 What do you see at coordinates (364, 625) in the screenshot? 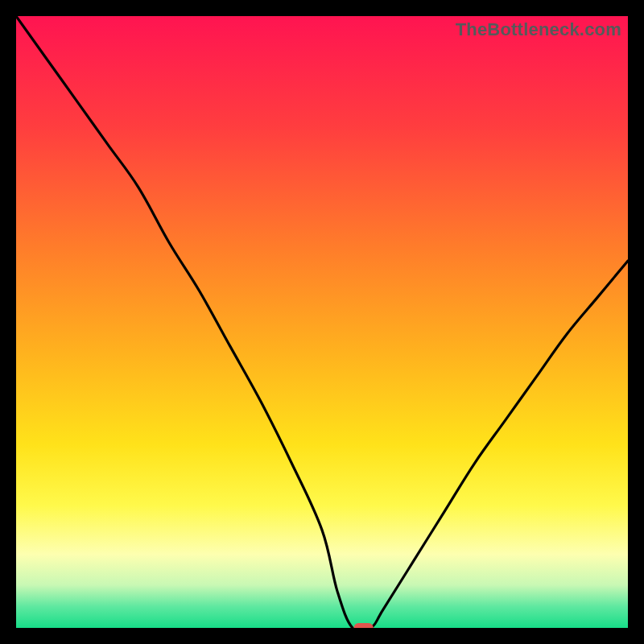
I see `minimum-marker` at bounding box center [364, 625].